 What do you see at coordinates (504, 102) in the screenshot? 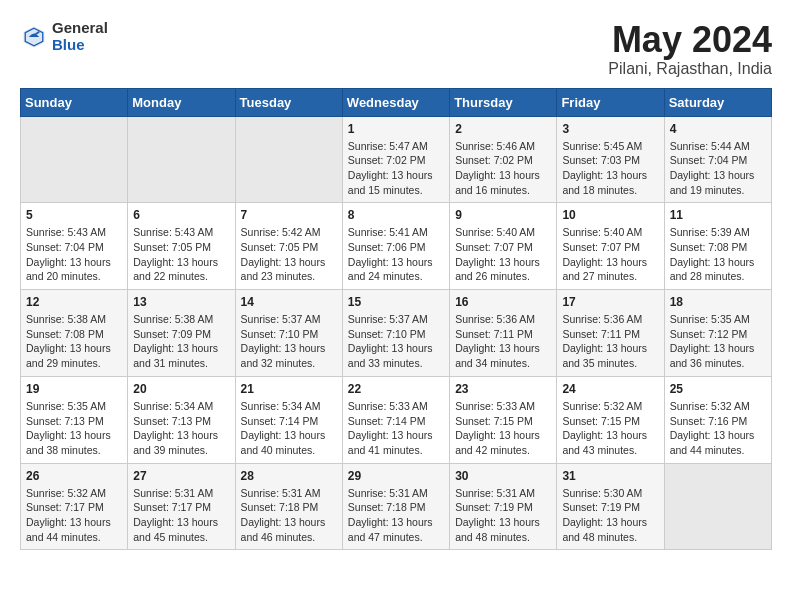
I see `weekday-header-thursday: Thursday` at bounding box center [504, 102].